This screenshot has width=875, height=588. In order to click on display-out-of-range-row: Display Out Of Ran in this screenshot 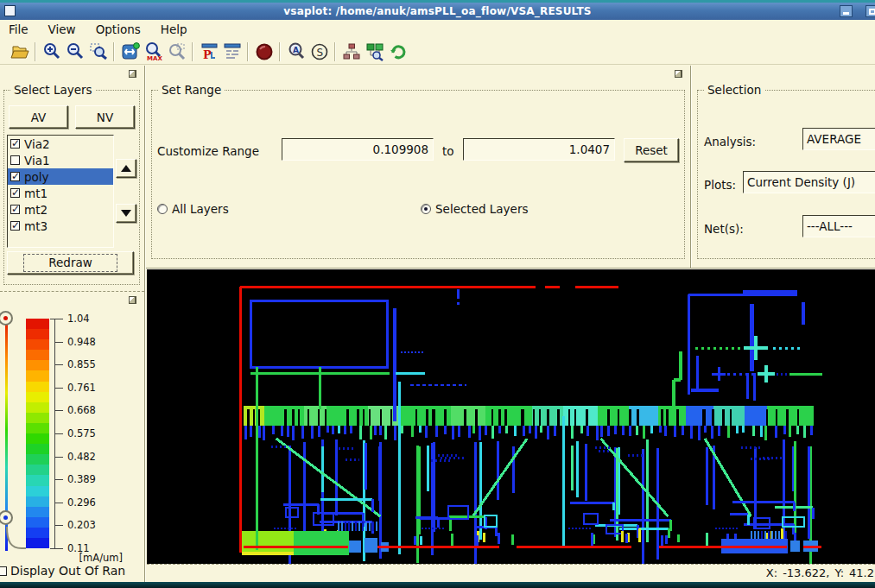, I will do `click(62, 571)`.